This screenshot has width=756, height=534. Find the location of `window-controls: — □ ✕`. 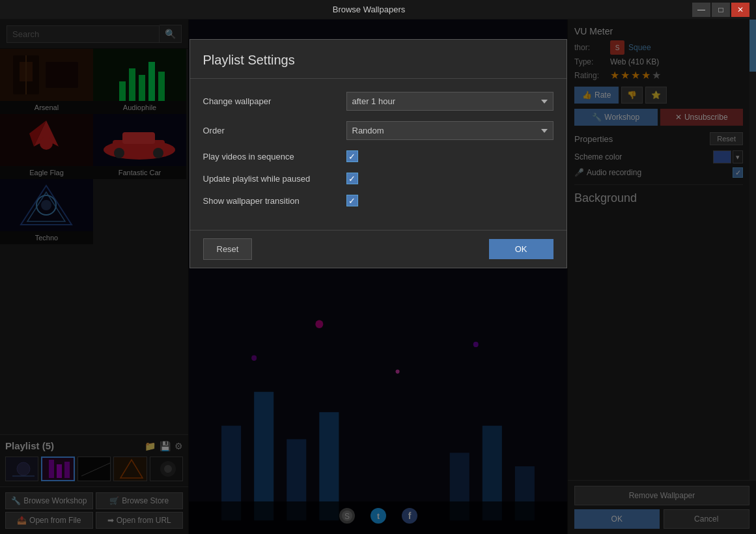

window-controls: — □ ✕ is located at coordinates (721, 10).